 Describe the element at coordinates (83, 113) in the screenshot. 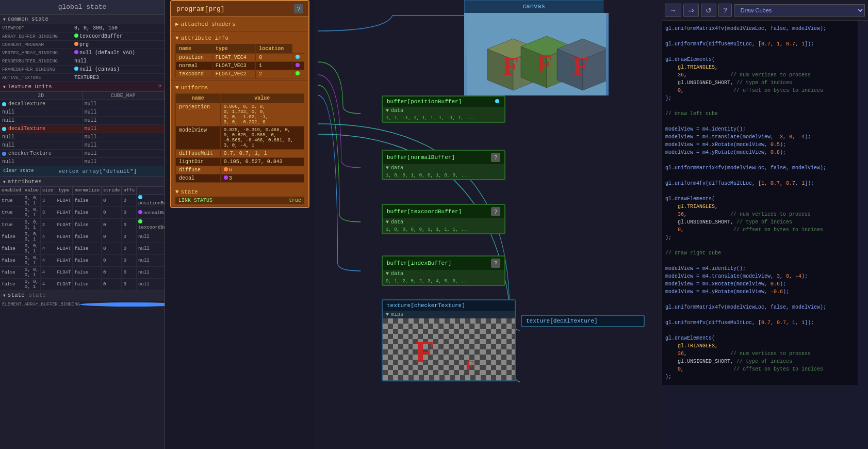

I see `texture-row-1: null null` at that location.